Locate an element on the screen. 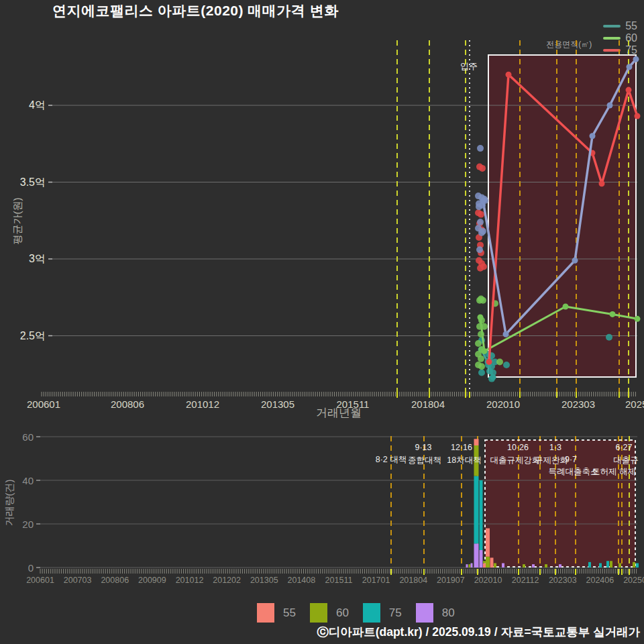 The image size is (644, 644). volume-x-tick-label: 202303 is located at coordinates (563, 580).